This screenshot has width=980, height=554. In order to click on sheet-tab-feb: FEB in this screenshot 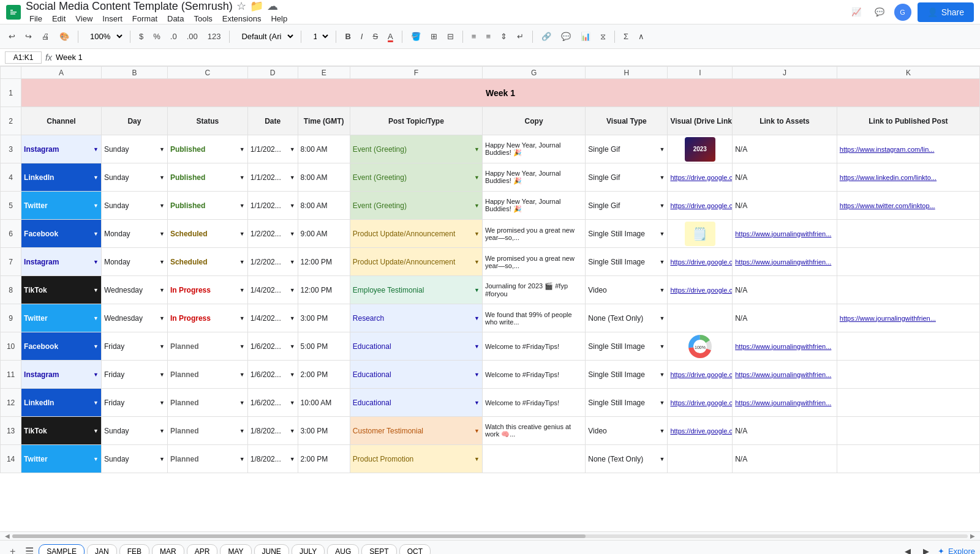, I will do `click(135, 550)`.